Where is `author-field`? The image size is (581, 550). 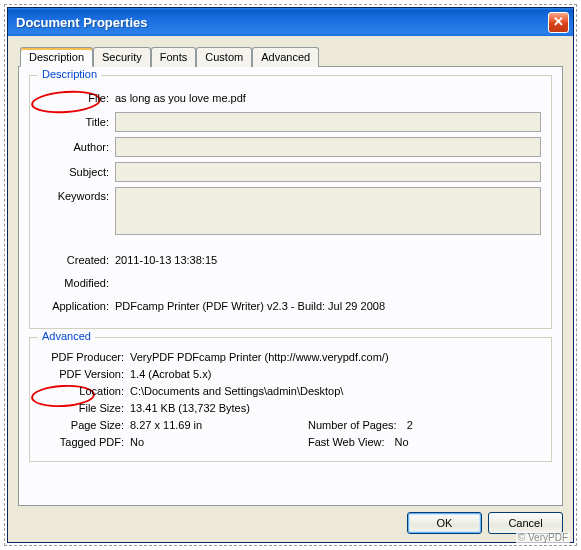
author-field is located at coordinates (328, 147).